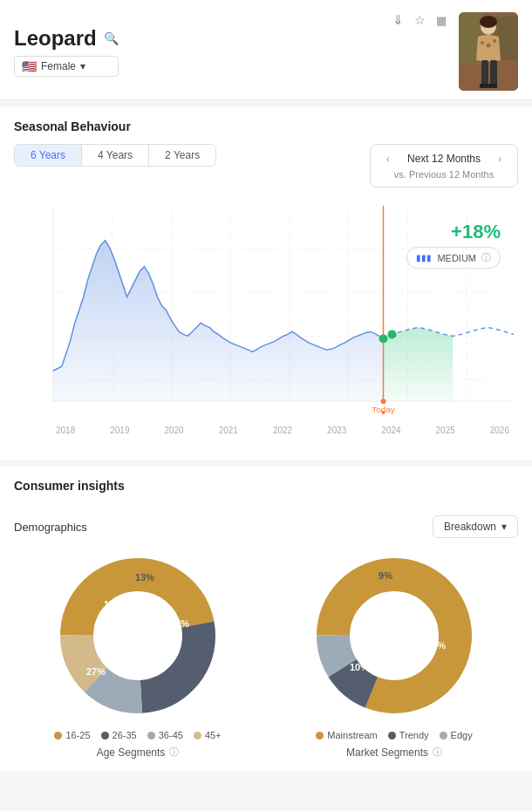 This screenshot has height=811, width=532. Describe the element at coordinates (72, 735) in the screenshot. I see `legend-16-25: 16-25` at that location.